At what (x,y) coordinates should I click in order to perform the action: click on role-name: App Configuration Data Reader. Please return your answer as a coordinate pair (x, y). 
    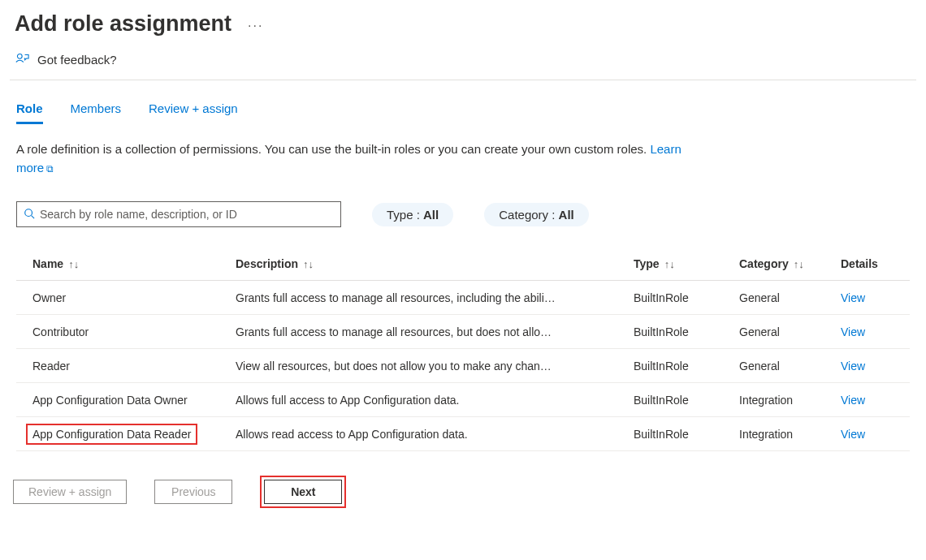
    Looking at the image, I should click on (112, 434).